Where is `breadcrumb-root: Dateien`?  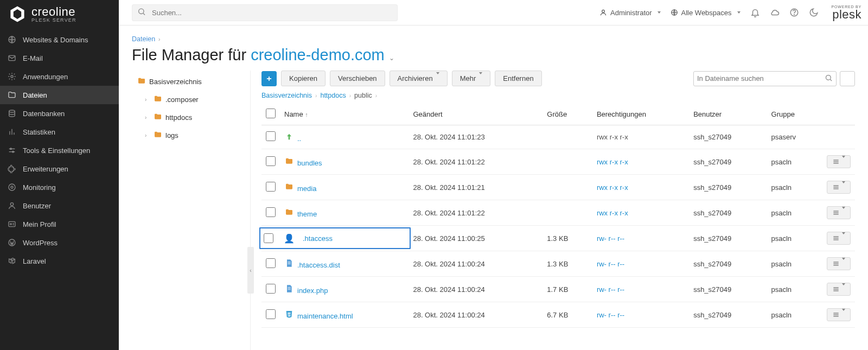 breadcrumb-root: Dateien is located at coordinates (143, 39).